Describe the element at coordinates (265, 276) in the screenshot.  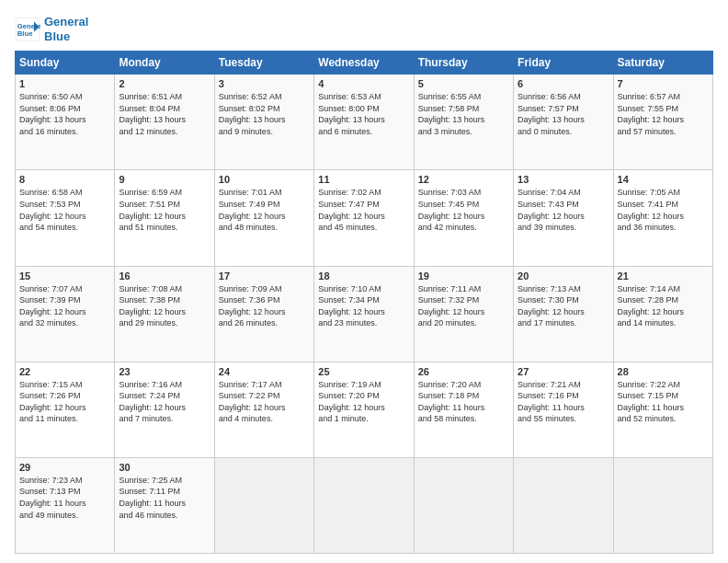
I see `day-number: 17` at that location.